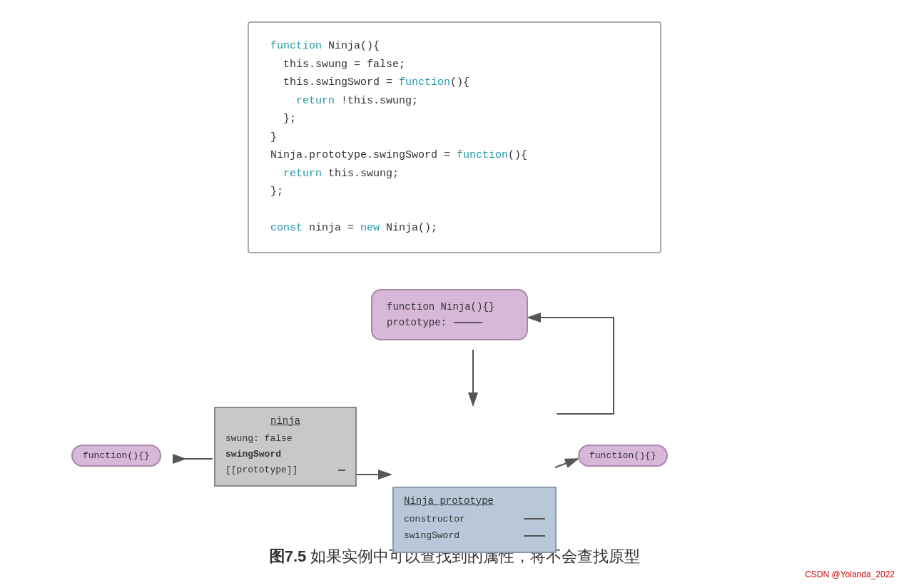 The height and width of the screenshot is (588, 909). I want to click on ninja-obj-title: ninja, so click(285, 421).